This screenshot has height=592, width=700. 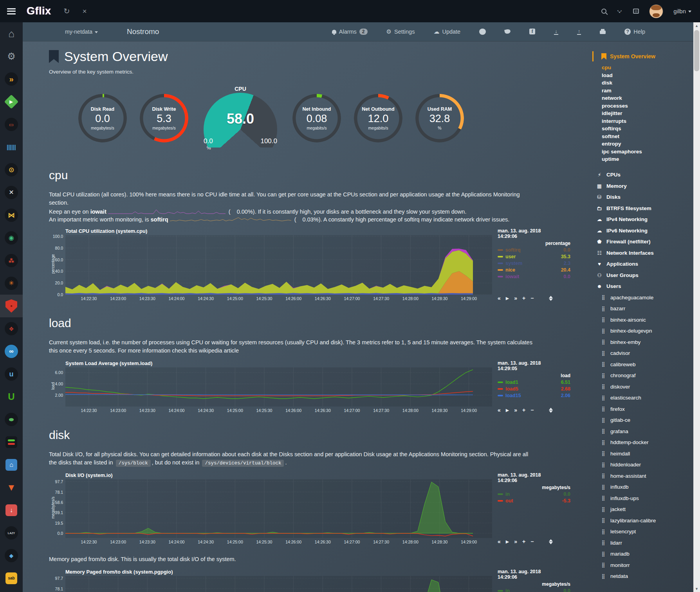 I want to click on menu-item-ram: ram, so click(x=648, y=91).